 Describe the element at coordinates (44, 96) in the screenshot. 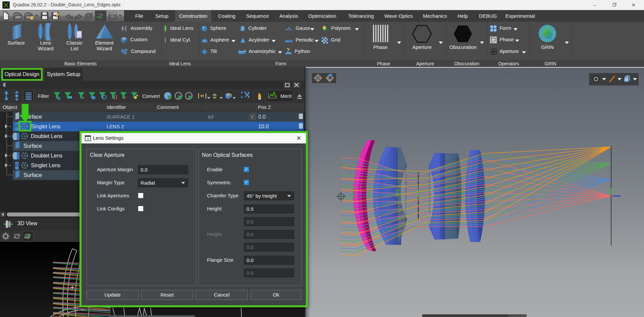

I see `svg-text: Filter` at that location.